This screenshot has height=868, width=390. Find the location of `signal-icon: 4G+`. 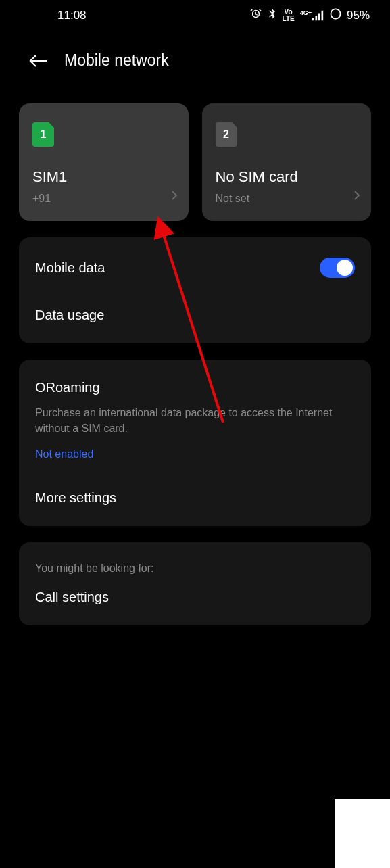

signal-icon: 4G+ is located at coordinates (312, 16).